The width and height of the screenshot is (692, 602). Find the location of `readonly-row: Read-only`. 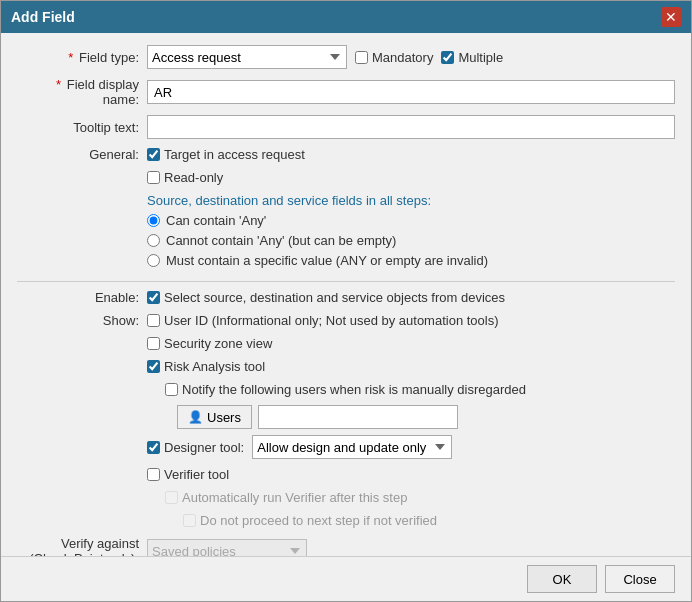

readonly-row: Read-only is located at coordinates (346, 178).